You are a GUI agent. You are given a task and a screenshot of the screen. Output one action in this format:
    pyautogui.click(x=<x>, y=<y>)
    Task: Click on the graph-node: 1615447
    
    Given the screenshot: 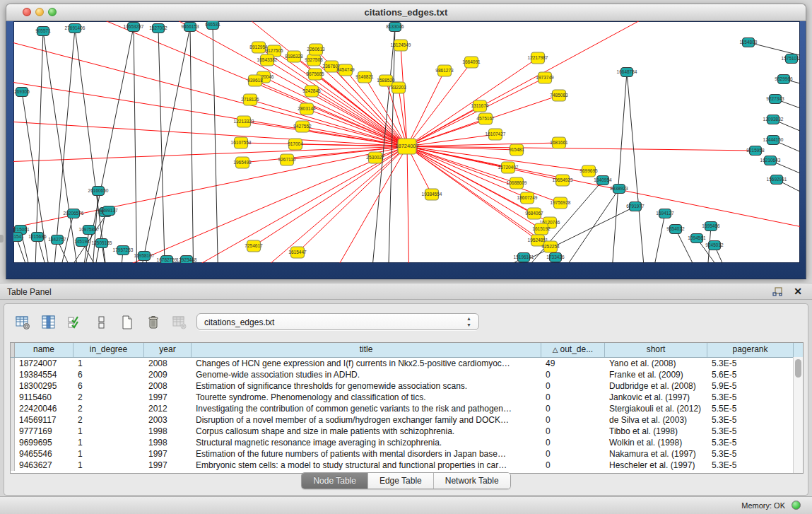 What is the action you would take?
    pyautogui.click(x=298, y=252)
    